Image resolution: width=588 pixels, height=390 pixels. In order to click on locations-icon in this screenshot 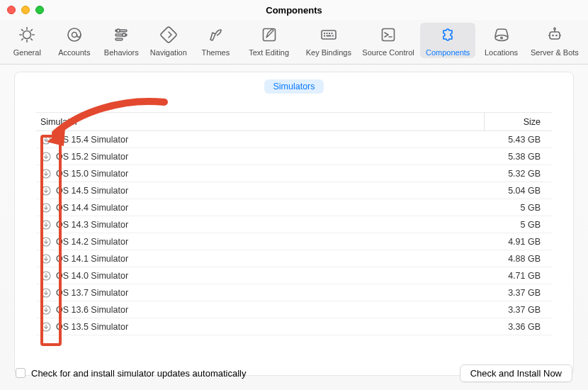, I will do `click(502, 35)`.